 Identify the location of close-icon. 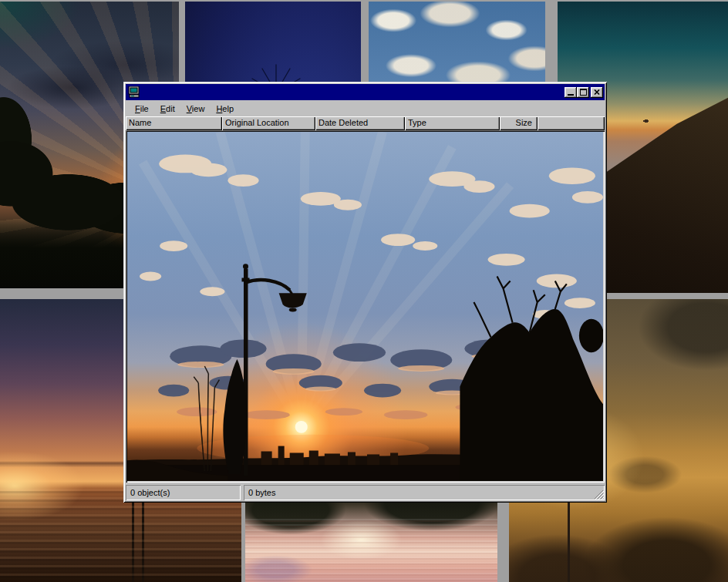
(597, 93).